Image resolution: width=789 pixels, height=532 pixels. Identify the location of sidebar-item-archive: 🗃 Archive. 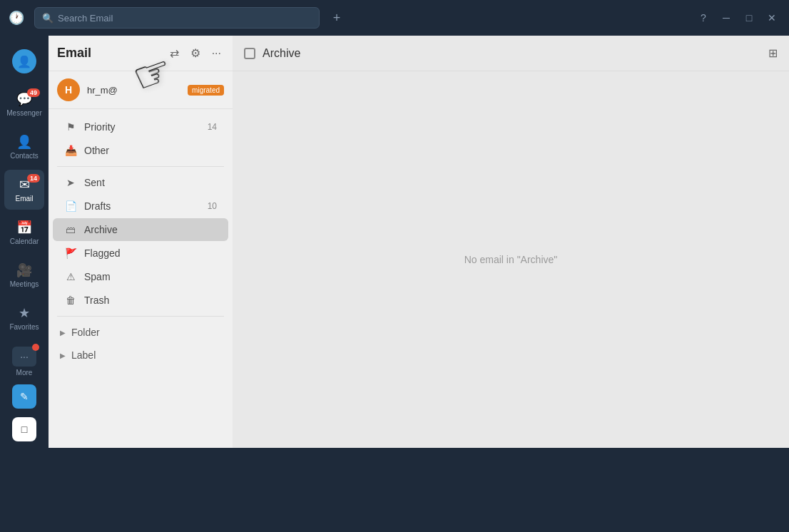
(141, 230).